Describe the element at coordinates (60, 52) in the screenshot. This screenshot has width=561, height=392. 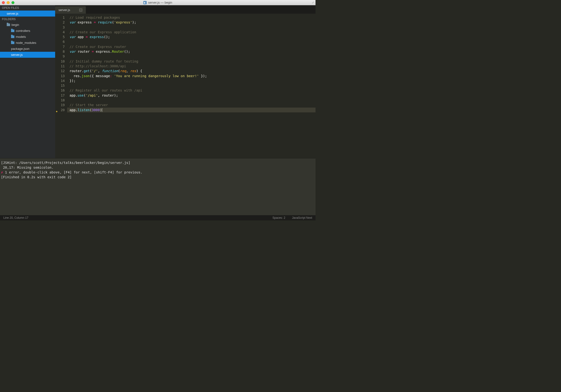
I see `line-number: 8` at that location.